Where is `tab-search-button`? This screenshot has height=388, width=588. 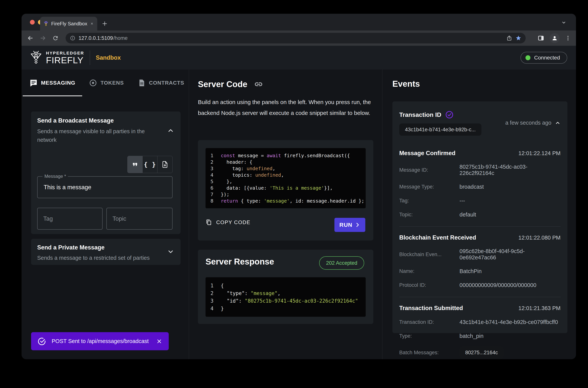
tab-search-button is located at coordinates (564, 22).